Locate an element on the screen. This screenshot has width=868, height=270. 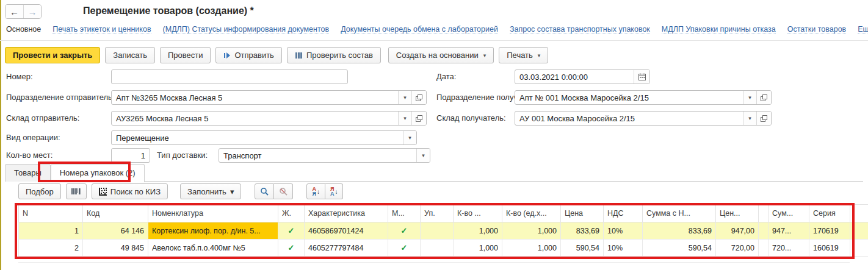
column-header-price: Цена is located at coordinates (582, 213).